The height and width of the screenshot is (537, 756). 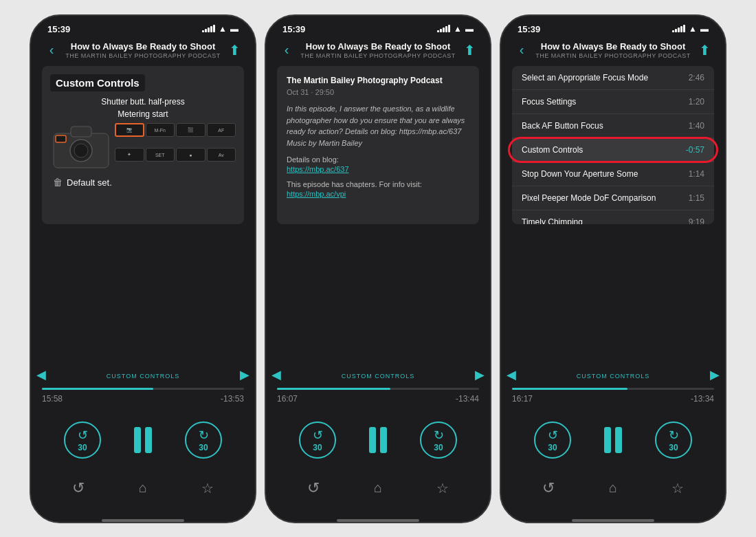 I want to click on cam-cell-1: 📷, so click(x=129, y=130).